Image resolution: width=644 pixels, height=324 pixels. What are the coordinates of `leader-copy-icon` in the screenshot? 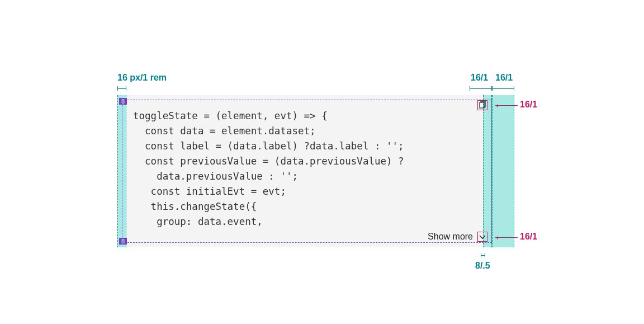 It's located at (506, 105).